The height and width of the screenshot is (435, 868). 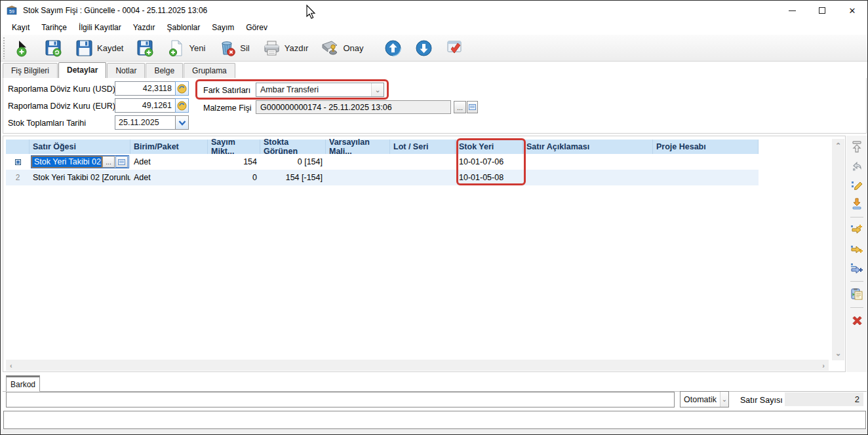 I want to click on stok-toplam-date-dropdown, so click(x=182, y=123).